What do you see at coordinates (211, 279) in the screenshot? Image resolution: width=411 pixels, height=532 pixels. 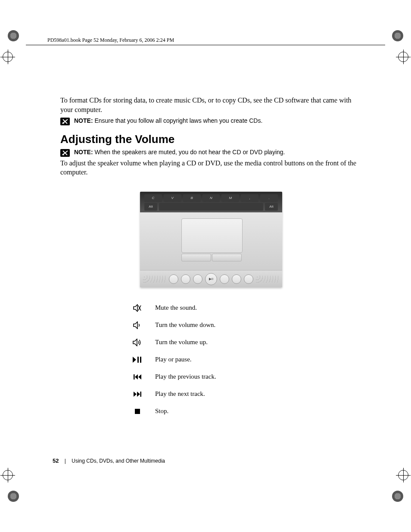 I see `media-button-playpause: ▶II` at bounding box center [211, 279].